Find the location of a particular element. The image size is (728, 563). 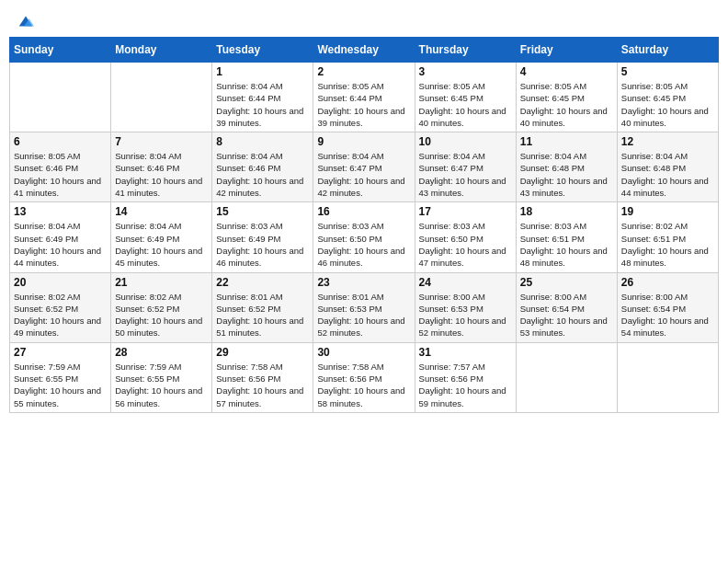

calendar-cell: 9Sunrise: 8:04 AM Sunset: 6:47 PM Daylig… is located at coordinates (364, 167).